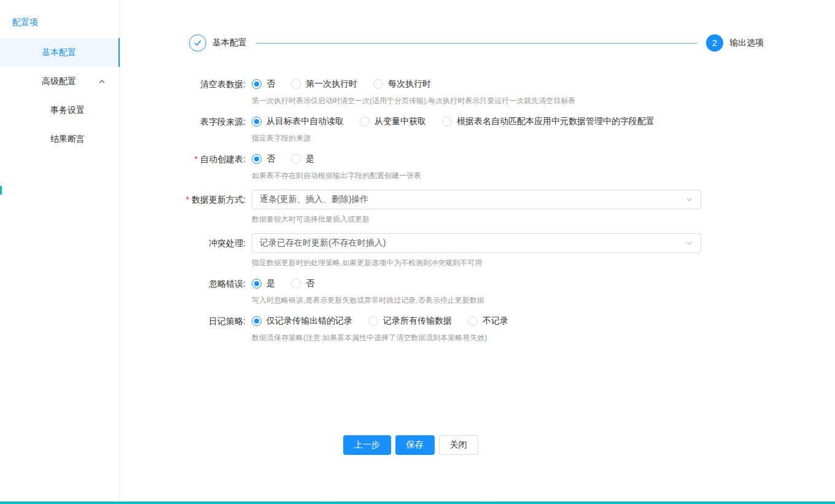 The width and height of the screenshot is (835, 504). I want to click on sidebar-item-advanced-config: 高级配置, so click(60, 81).